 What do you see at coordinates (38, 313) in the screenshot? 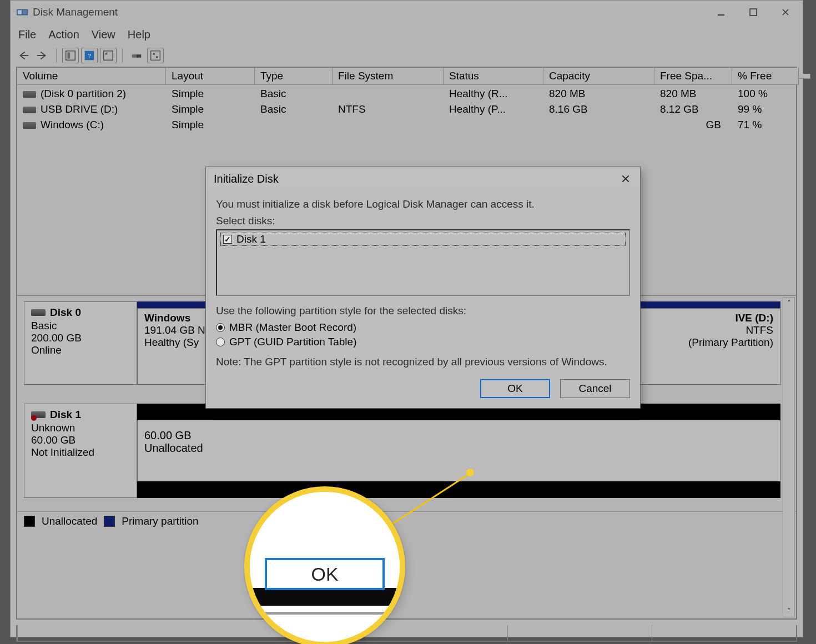
I see `hdd-icon` at bounding box center [38, 313].